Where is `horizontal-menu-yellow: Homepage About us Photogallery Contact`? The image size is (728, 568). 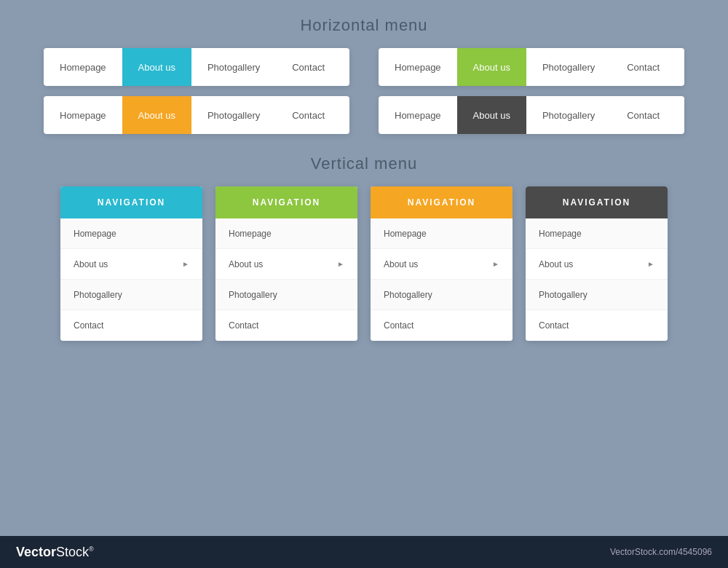
horizontal-menu-yellow: Homepage About us Photogallery Contact is located at coordinates (197, 115).